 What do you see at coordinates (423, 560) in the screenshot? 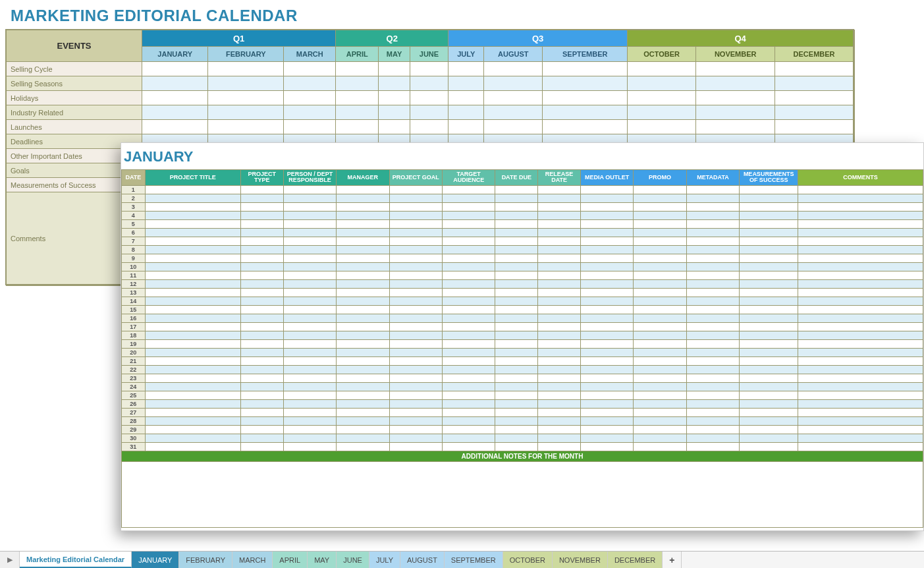
I see `sheet-tab-august: AUGUST` at bounding box center [423, 560].